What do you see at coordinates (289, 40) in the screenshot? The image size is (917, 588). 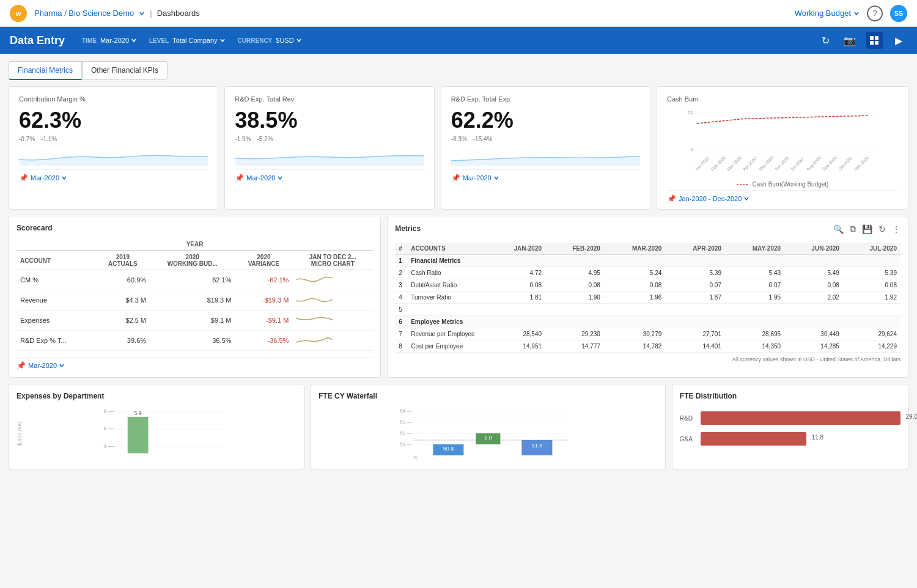 I see `currency-value: $USD` at bounding box center [289, 40].